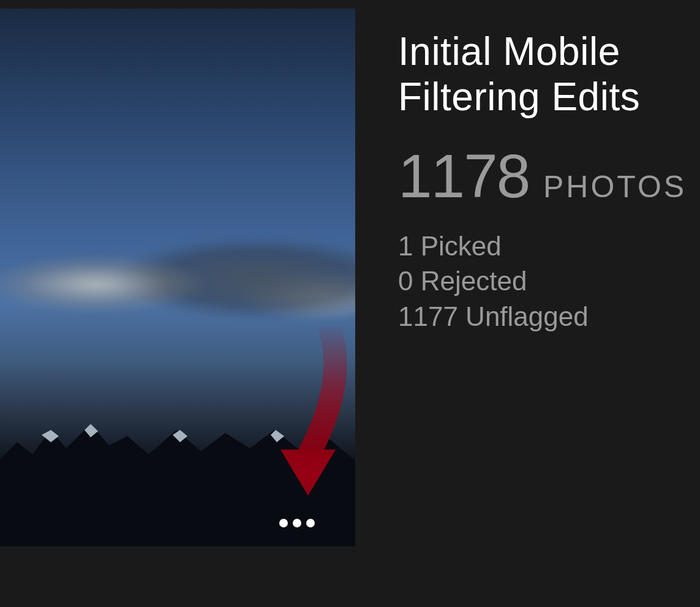  I want to click on photo-count-label: PHOTOS, so click(615, 187).